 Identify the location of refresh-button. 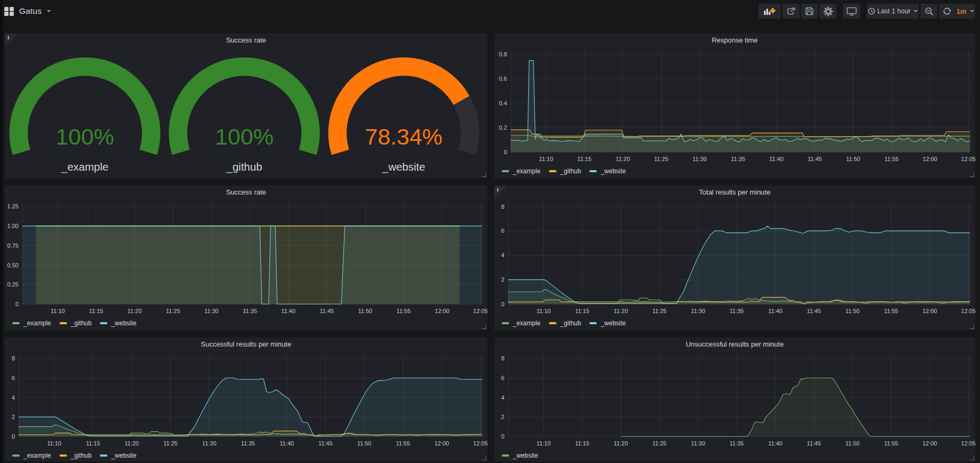
(947, 11).